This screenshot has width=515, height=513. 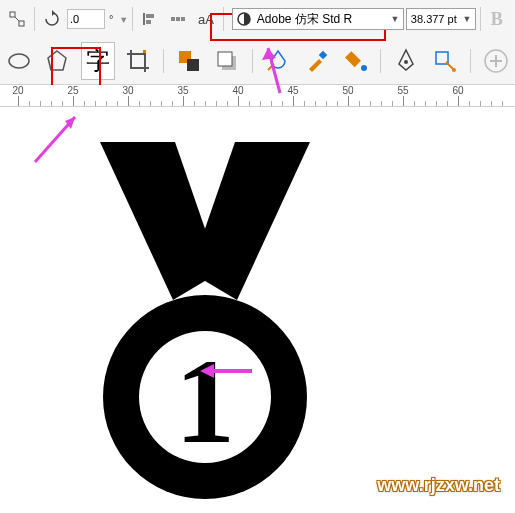 I want to click on horizontal-ruler: 202530354045505560, so click(x=258, y=96).